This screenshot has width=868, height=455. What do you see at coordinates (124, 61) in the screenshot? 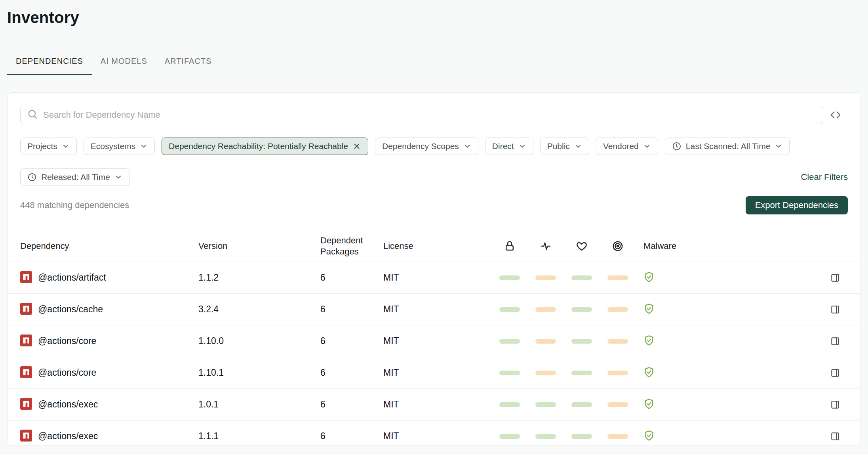
I see `tab-label: AI MODELS` at bounding box center [124, 61].